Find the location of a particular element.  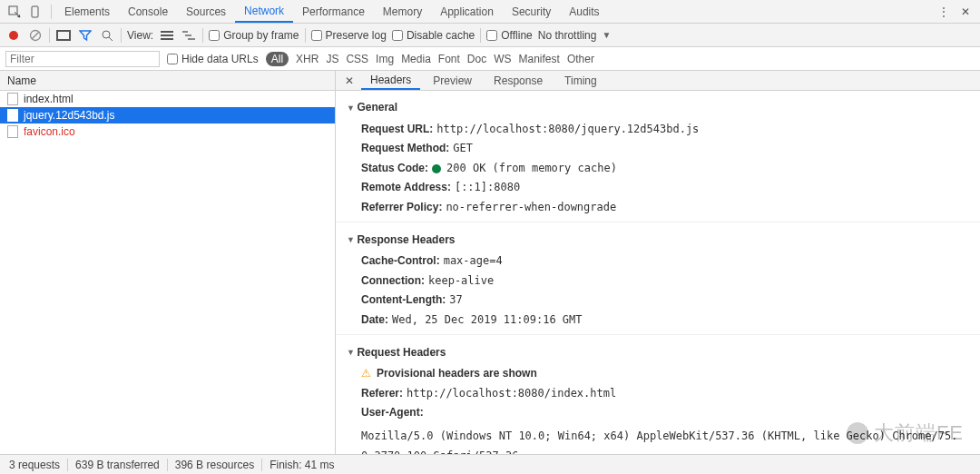

chevron-down-icon: ▼ is located at coordinates (606, 35).